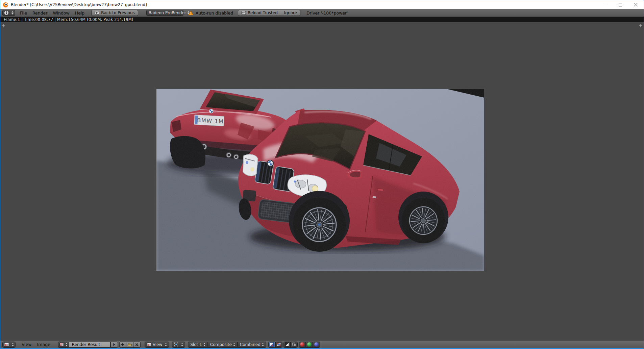 Image resolution: width=644 pixels, height=349 pixels. Describe the element at coordinates (115, 13) in the screenshot. I see `back-to-previous-button: Back to Previous` at that location.